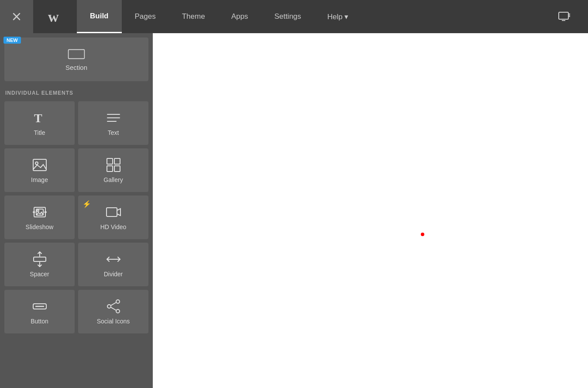 The width and height of the screenshot is (588, 388). Describe the element at coordinates (113, 312) in the screenshot. I see `element-social-icons: Social Icons` at that location.